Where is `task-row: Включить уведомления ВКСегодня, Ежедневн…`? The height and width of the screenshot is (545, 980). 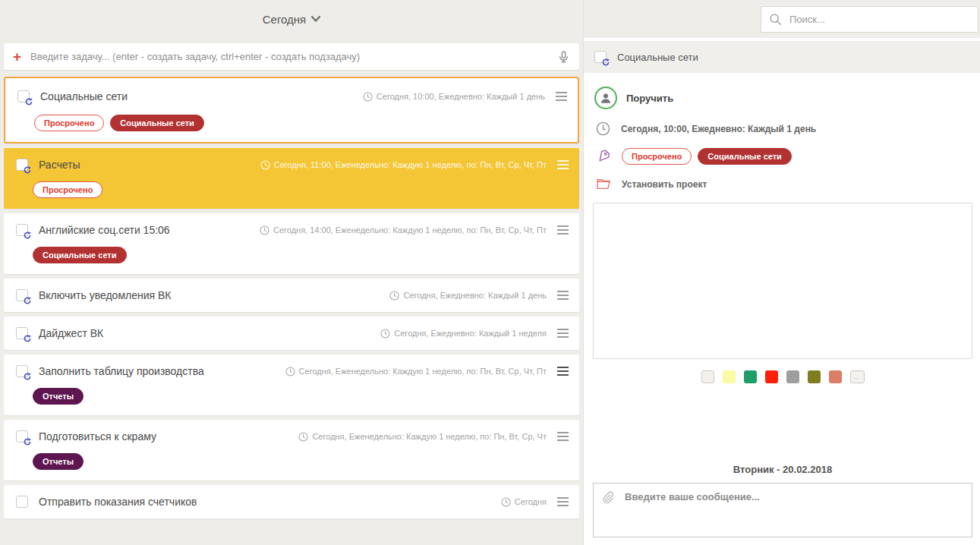 task-row: Включить уведомления ВКСегодня, Ежедневн… is located at coordinates (291, 295).